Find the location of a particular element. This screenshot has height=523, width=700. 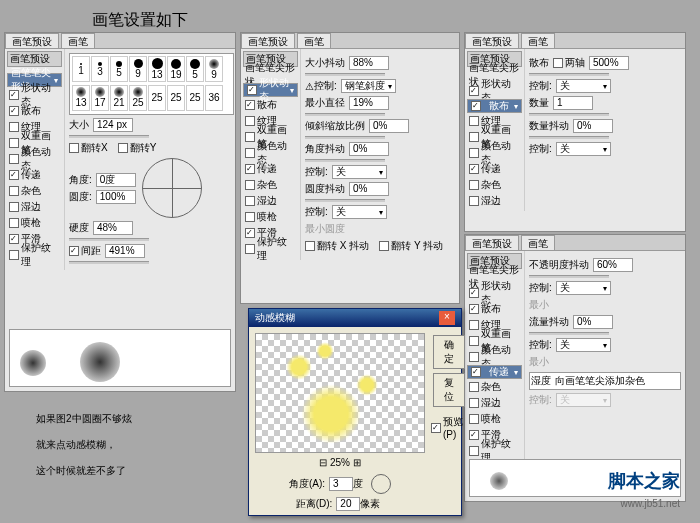

blur-angle-input: 3 is located at coordinates (341, 484).